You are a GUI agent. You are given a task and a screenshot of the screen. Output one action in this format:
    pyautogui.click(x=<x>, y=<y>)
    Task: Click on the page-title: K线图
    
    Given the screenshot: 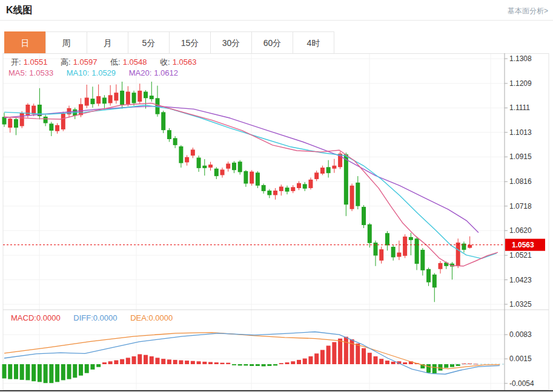 What is the action you would take?
    pyautogui.click(x=19, y=11)
    